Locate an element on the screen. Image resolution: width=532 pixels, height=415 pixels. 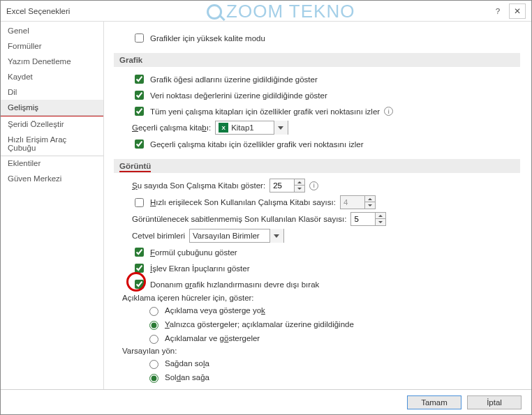
label-hq-charts: Grafikler için yüksek kalite modu is located at coordinates (208, 38).